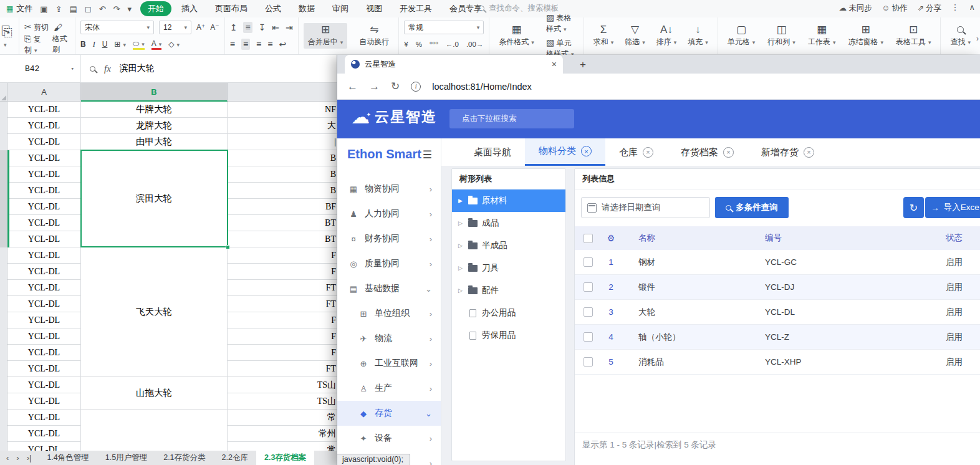 The height and width of the screenshot is (465, 980). What do you see at coordinates (782, 36) in the screenshot?
I see `行和列-button: ◫行和列▾` at bounding box center [782, 36].